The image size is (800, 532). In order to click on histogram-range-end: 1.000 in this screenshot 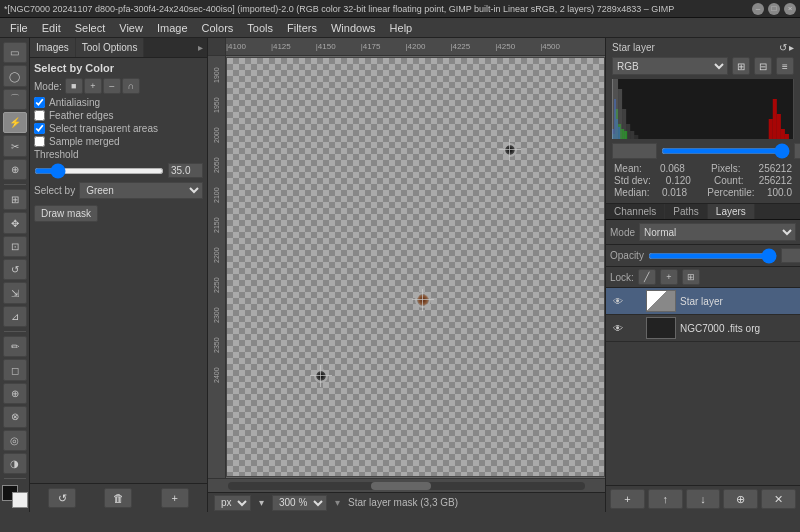, I will do `click(797, 151)`.